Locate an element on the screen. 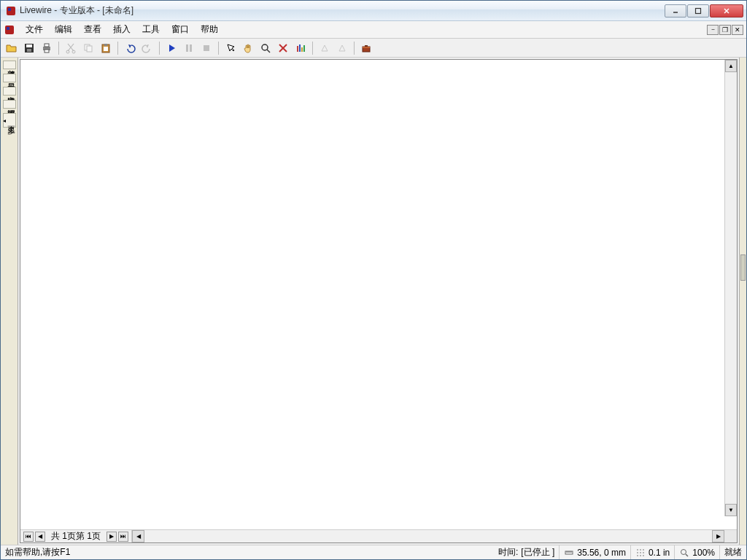 Image resolution: width=747 pixels, height=560 pixels. mdi-minimize-button: － is located at coordinates (713, 30).